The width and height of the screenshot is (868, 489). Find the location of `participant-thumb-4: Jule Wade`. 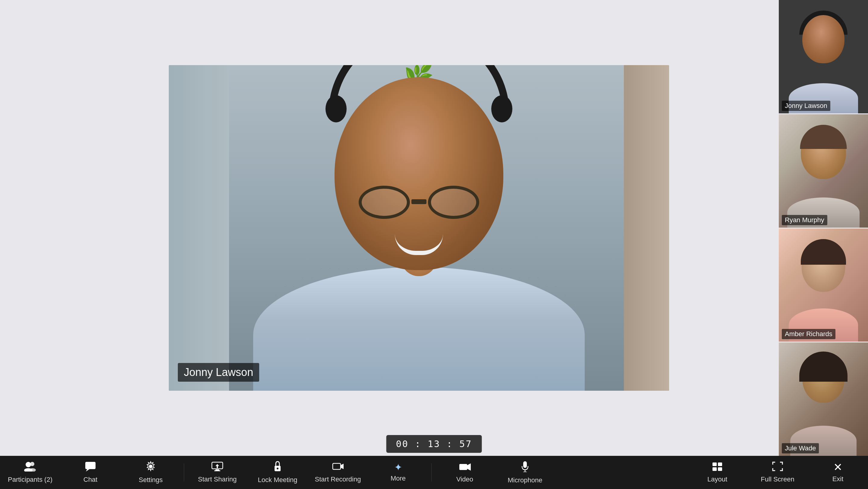

participant-thumb-4: Jule Wade is located at coordinates (824, 399).